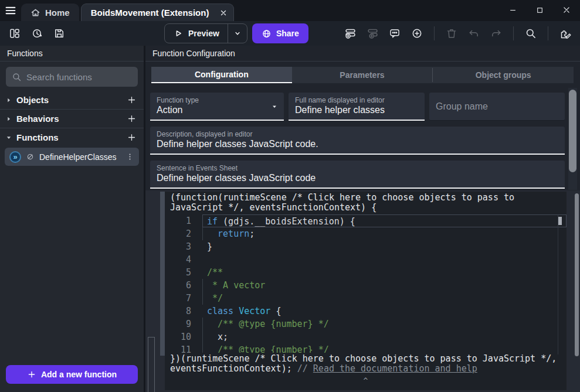 Image resolution: width=580 pixels, height=392 pixels. I want to click on form-scrollbar-track, so click(572, 139).